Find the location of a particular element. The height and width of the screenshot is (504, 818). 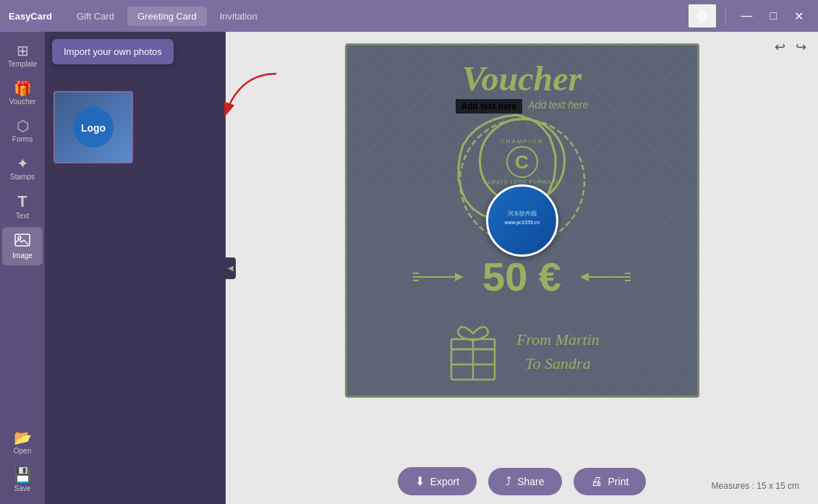

measures-label: Measures : is located at coordinates (733, 486).